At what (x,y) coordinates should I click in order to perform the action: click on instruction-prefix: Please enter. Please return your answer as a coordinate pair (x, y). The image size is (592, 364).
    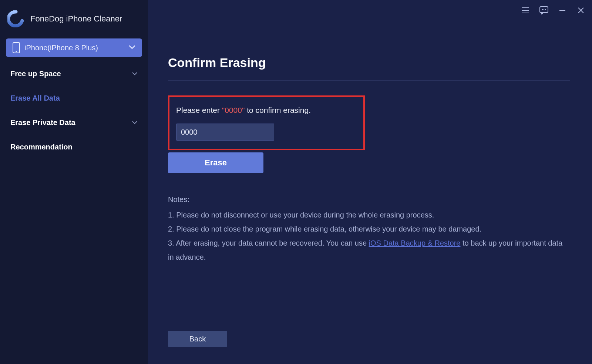
    Looking at the image, I should click on (199, 110).